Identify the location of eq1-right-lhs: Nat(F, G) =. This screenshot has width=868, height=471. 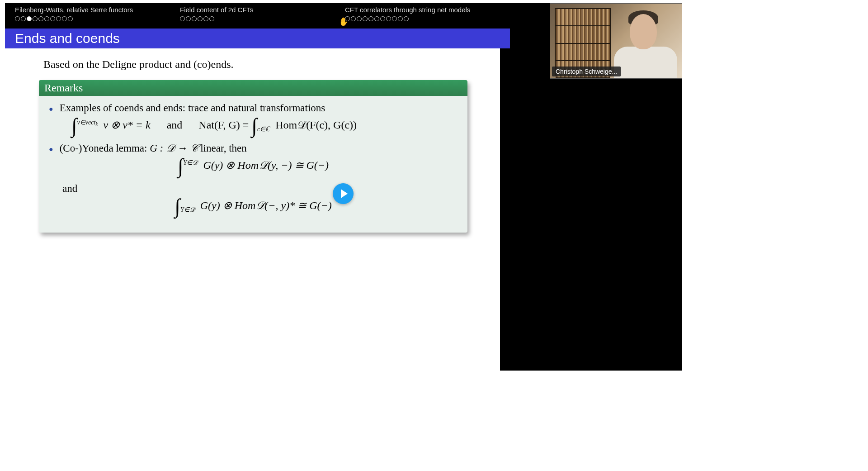
(225, 125).